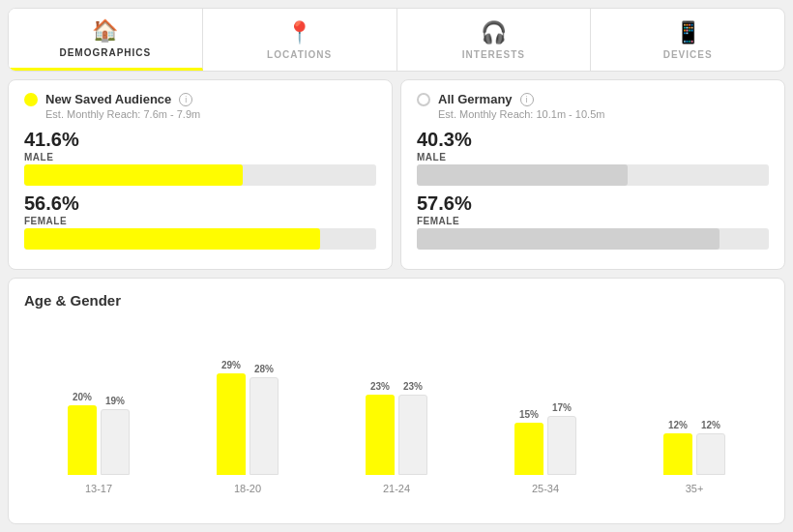 Image resolution: width=793 pixels, height=532 pixels. I want to click on new-saved-female-row: 56.6% FEMALE, so click(200, 222).